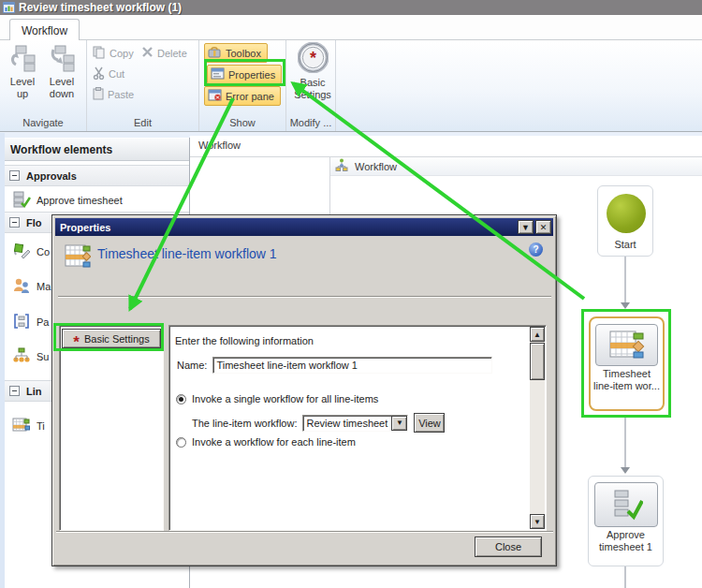 Image resolution: width=702 pixels, height=588 pixels. What do you see at coordinates (626, 505) in the screenshot?
I see `approve-node-icon` at bounding box center [626, 505].